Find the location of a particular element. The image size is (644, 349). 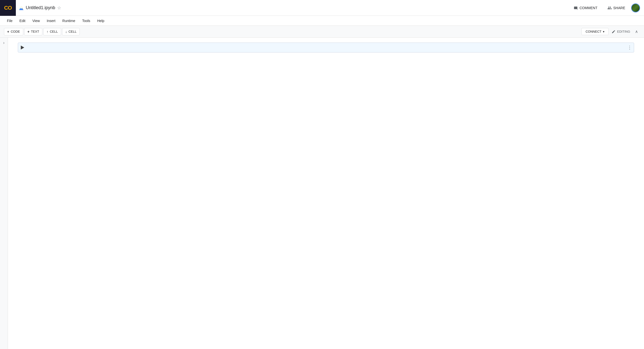

arrow-down-icon: ↓ is located at coordinates (66, 32).